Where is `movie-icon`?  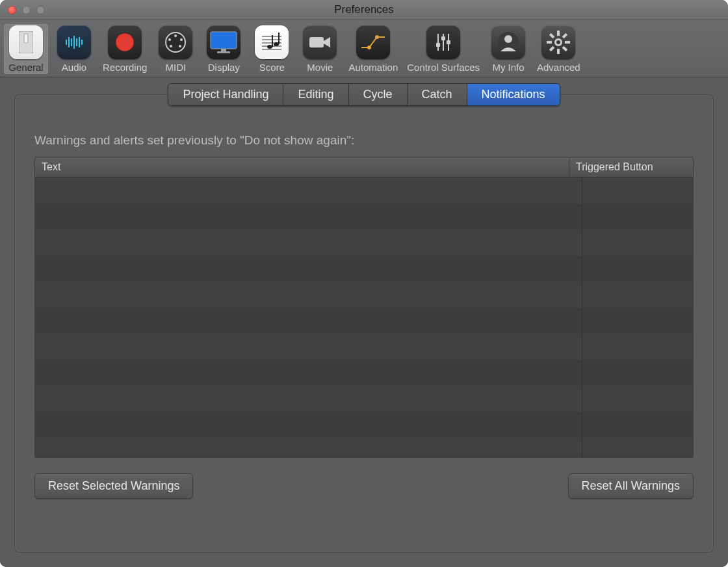 movie-icon is located at coordinates (320, 42).